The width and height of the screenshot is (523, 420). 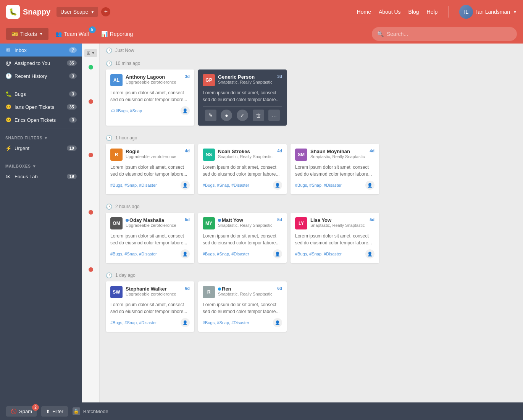 I want to click on ticket-card: NS Noah Strokes Snaptastic, Really Snapt…, so click(x=242, y=169).